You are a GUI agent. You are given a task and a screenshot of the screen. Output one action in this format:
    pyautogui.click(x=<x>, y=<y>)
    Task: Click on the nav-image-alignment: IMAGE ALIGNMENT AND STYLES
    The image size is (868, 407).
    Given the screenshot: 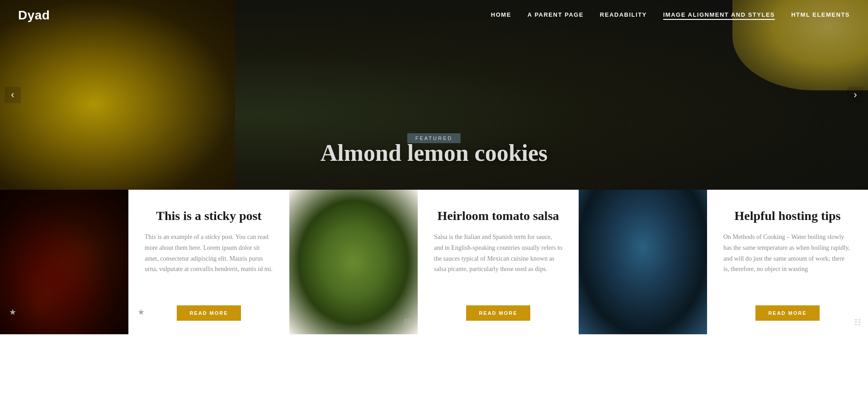 What is the action you would take?
    pyautogui.click(x=719, y=15)
    